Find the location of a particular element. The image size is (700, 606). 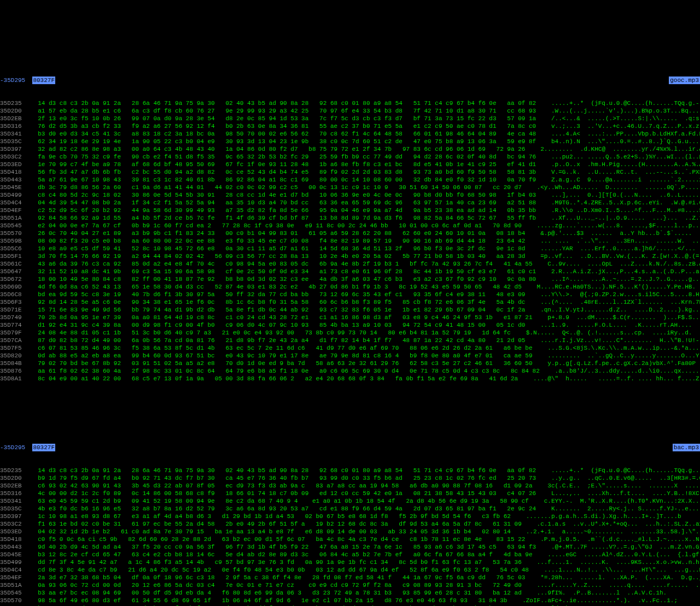

hex-row: 35D6F3 92 8d 14 28 5e a5 c6 0e 90 34 38 … is located at coordinates (350, 302).